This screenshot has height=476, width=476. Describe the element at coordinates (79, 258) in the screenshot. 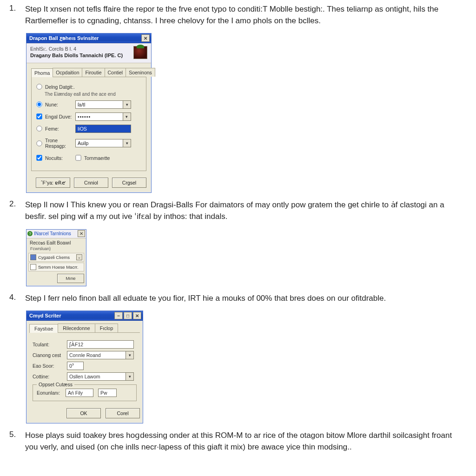

I see `expand-arrow-icon: ⌄` at that location.